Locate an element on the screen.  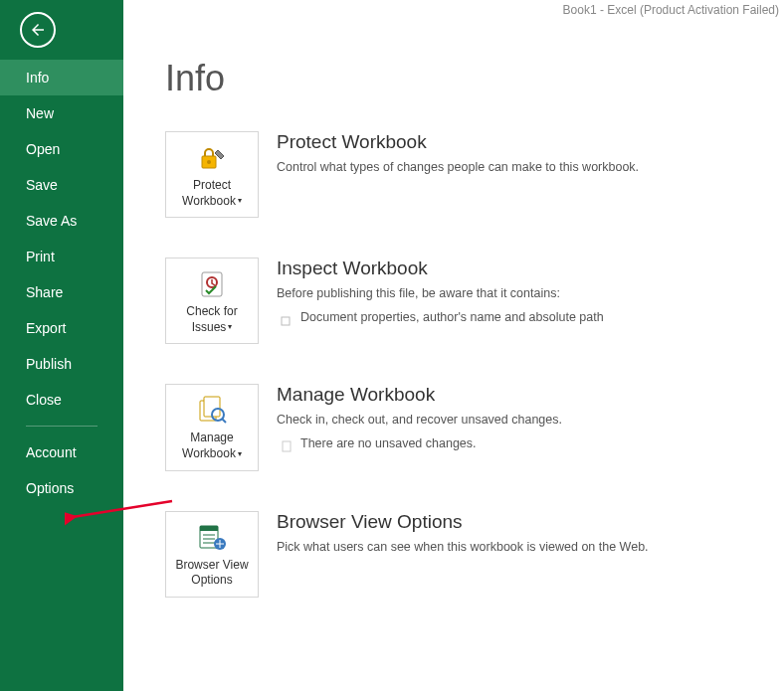
page-title: Info is located at coordinates (475, 79).